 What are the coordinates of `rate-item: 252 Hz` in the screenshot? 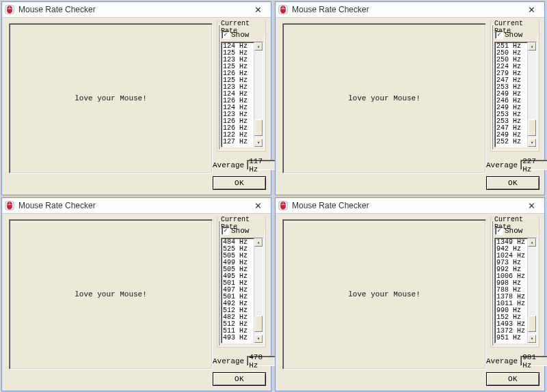 It's located at (511, 142).